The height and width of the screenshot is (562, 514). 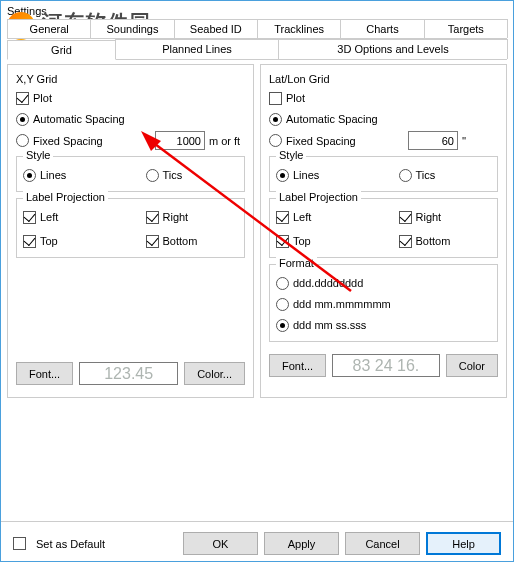 I want to click on latlon-top-check: Top, so click(x=322, y=241).